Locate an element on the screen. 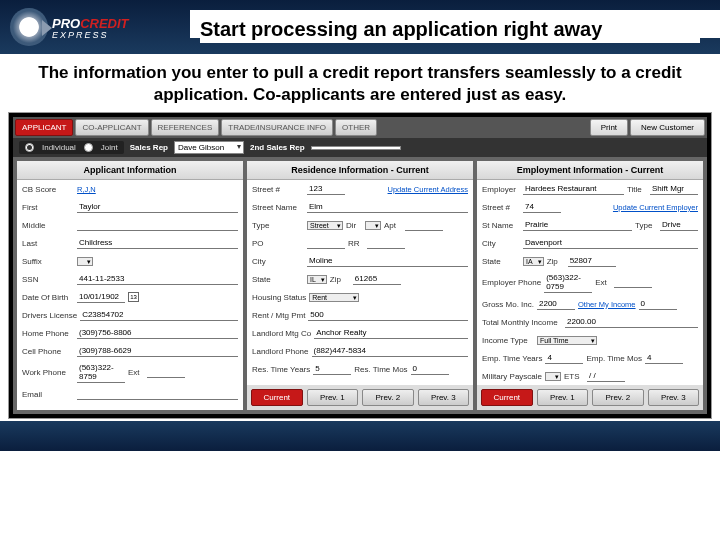 Image resolution: width=720 pixels, height=540 pixels. housing-select: Rent is located at coordinates (334, 298).